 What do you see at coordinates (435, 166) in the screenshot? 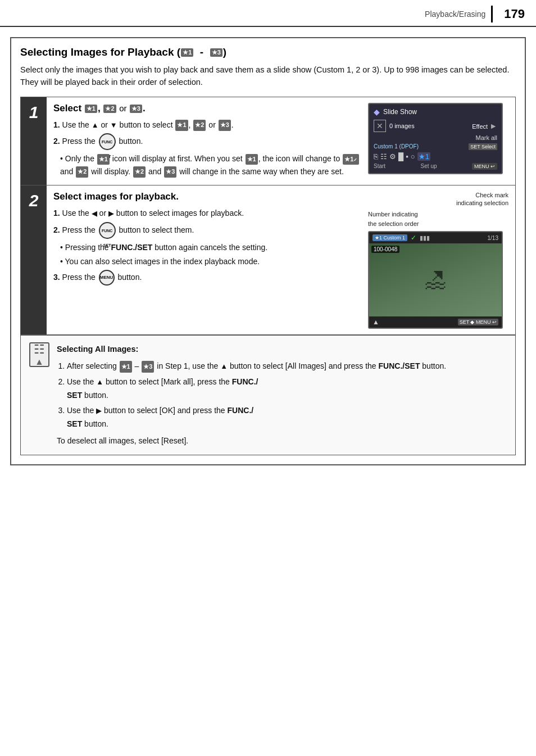
I see `cs1-bottom-row: Start Set up MENU ↩` at bounding box center [435, 166].